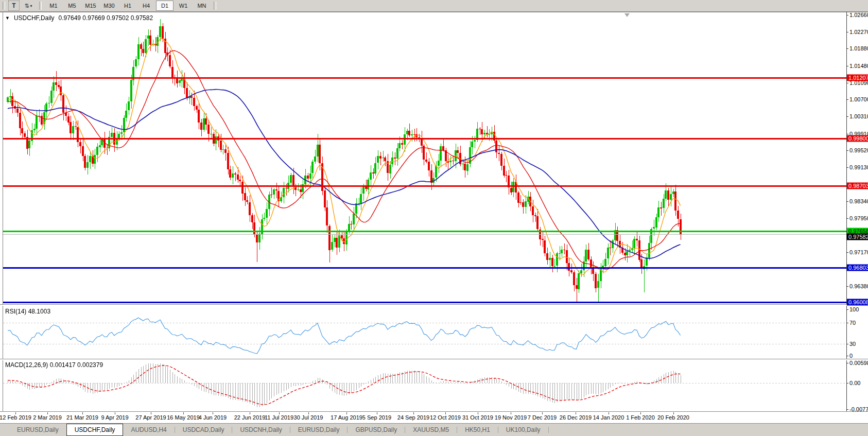 This screenshot has width=868, height=436. Describe the element at coordinates (434, 6) in the screenshot. I see `top-toolbar: T ⇅ ▾ M1M5M15M30H1H4D1W1MN` at that location.